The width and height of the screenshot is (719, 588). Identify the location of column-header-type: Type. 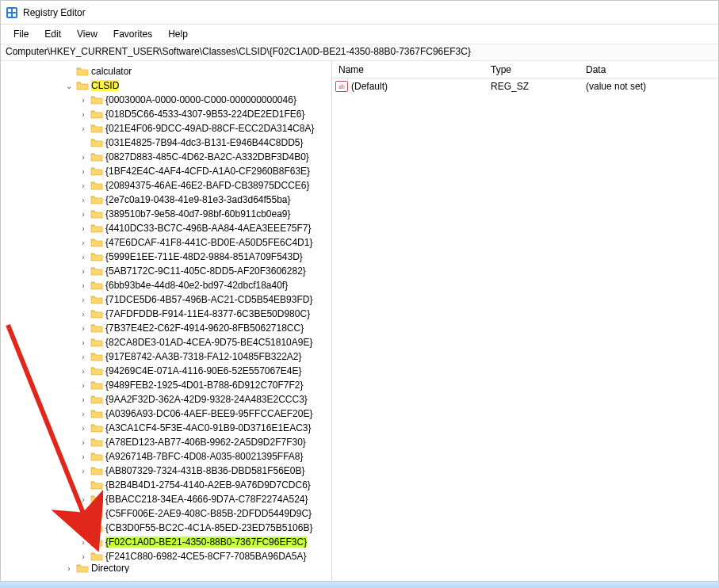
(538, 70).